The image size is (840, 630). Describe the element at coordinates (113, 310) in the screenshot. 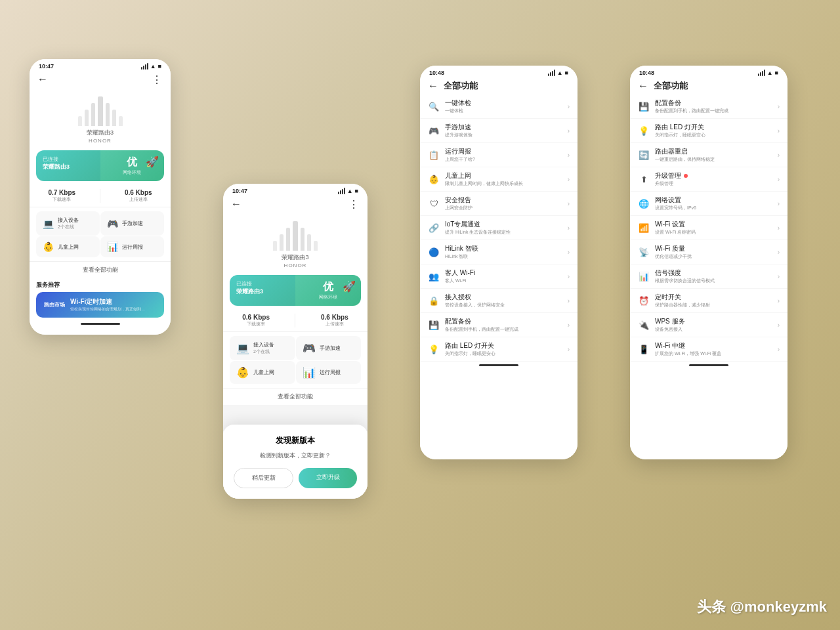

I see `service-desc-1: 轻松实现对你网络的合理规划，真正做到…` at that location.